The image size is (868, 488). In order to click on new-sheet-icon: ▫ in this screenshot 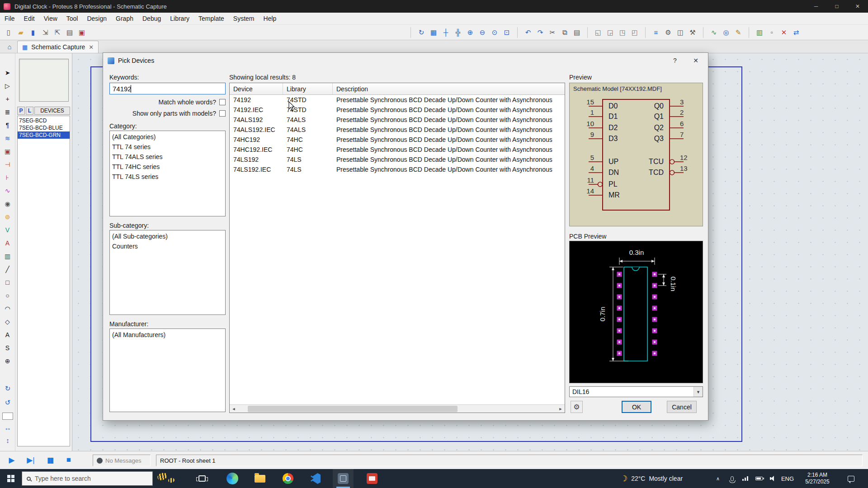, I will do `click(772, 33)`.